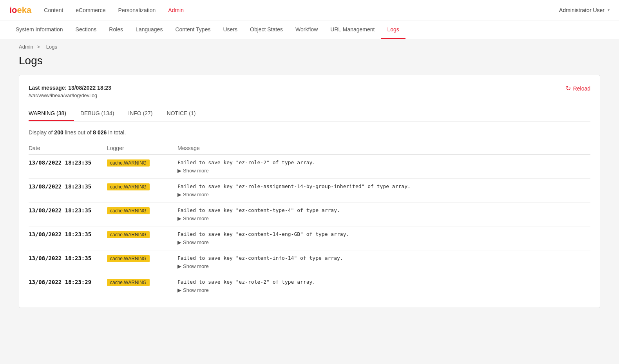 Image resolution: width=619 pixels, height=364 pixels. Describe the element at coordinates (306, 30) in the screenshot. I see `subnav-workflow: Workflow` at that location.